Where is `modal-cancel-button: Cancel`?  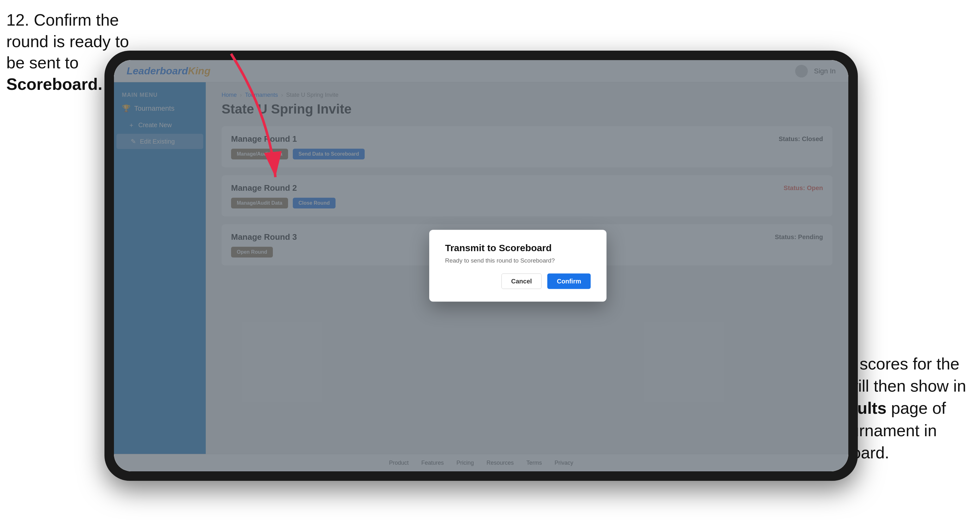 modal-cancel-button: Cancel is located at coordinates (522, 281).